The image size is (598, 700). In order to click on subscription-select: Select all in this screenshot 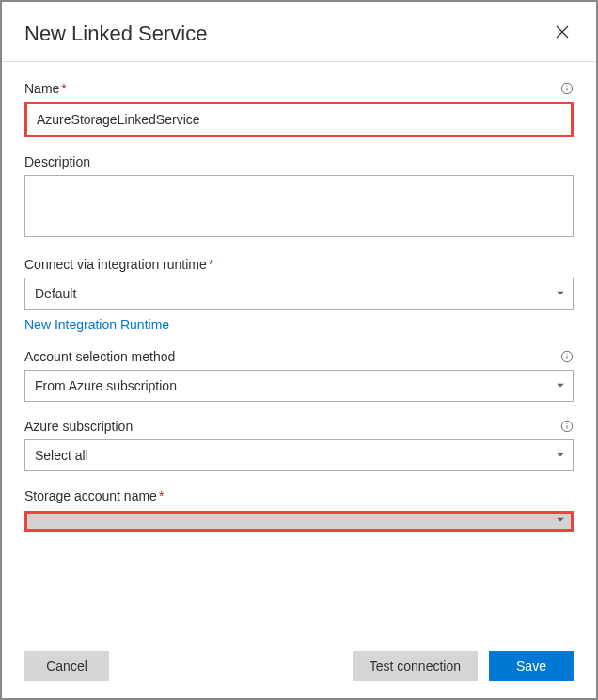, I will do `click(299, 455)`.